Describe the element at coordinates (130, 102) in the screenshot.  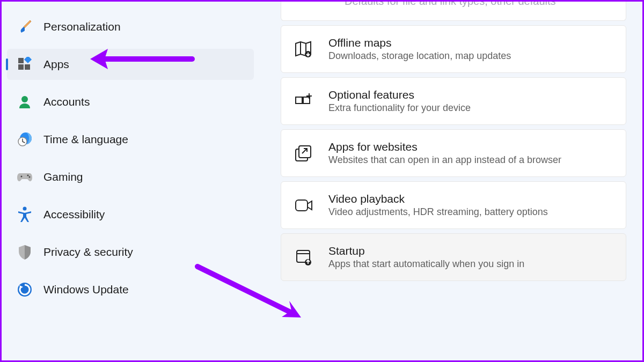
I see `sidebar-item-accounts: Accounts` at that location.